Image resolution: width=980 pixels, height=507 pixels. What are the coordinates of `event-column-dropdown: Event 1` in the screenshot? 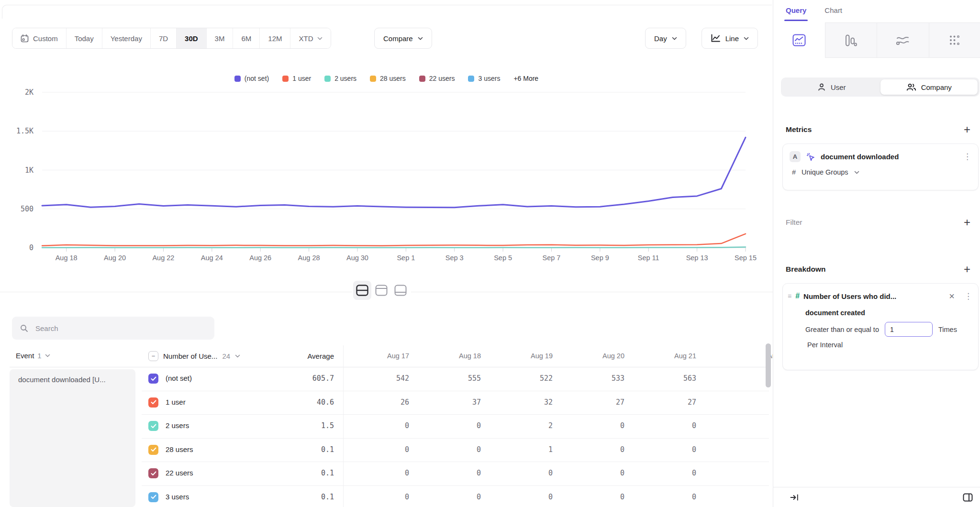 It's located at (33, 356).